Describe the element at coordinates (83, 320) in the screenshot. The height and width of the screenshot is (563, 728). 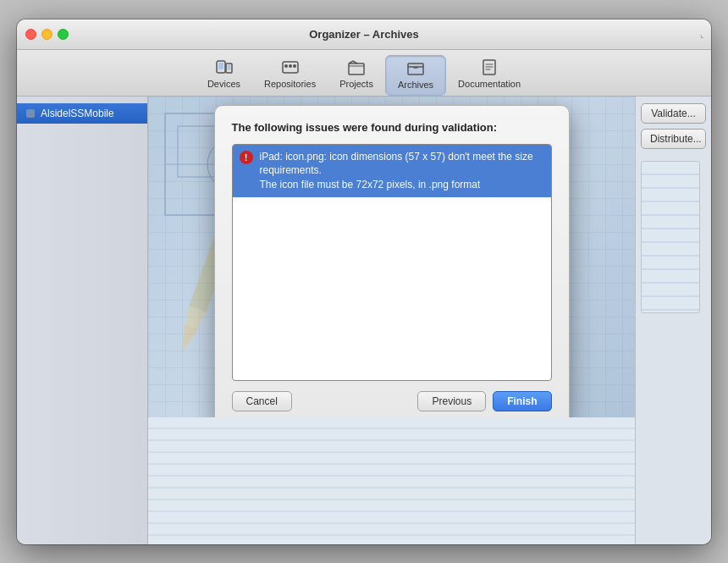
I see `sidebar: AlsidelSSMobile` at that location.